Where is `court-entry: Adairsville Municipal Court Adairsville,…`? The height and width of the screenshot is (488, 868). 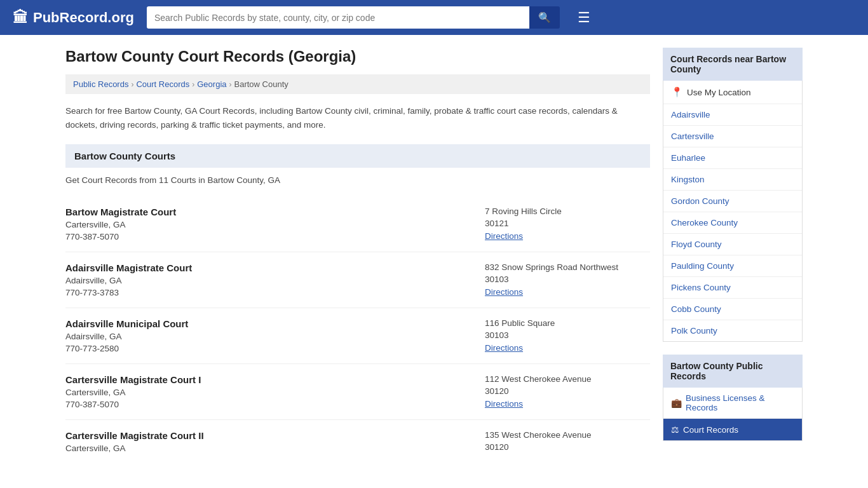 court-entry: Adairsville Municipal Court Adairsville,… is located at coordinates (358, 336).